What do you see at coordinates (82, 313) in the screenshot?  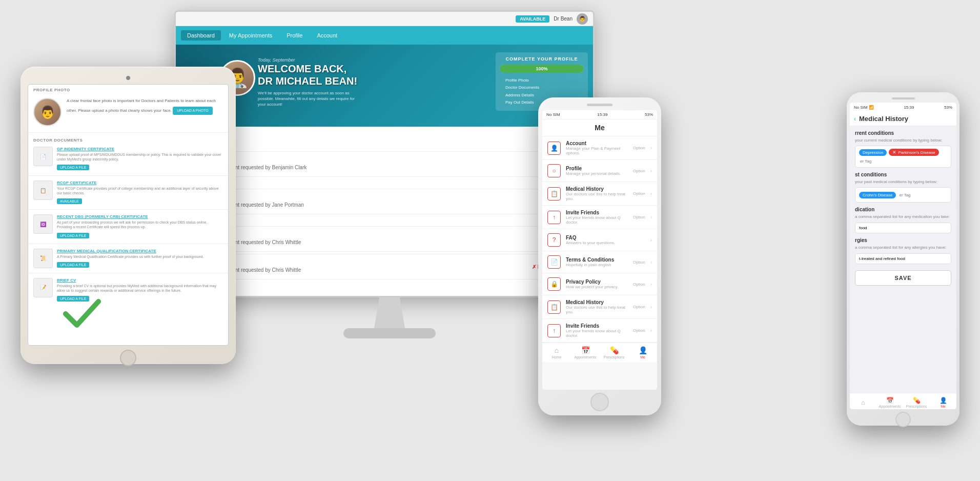 I see `tablet-checkmark` at bounding box center [82, 313].